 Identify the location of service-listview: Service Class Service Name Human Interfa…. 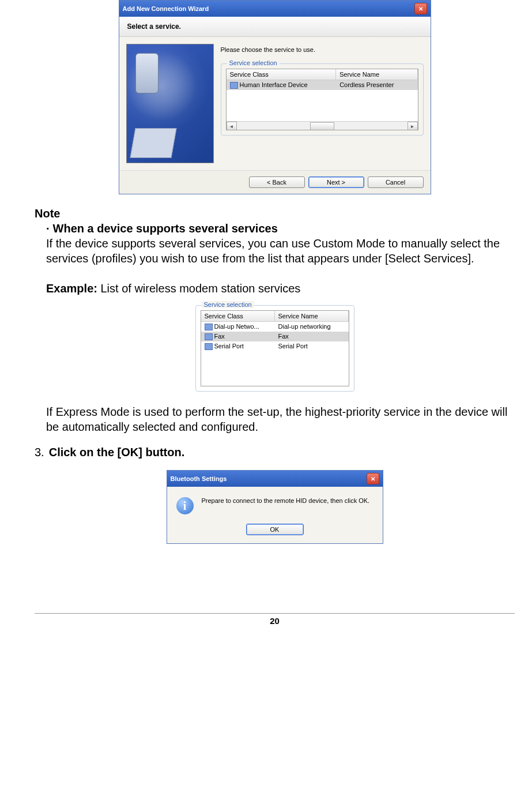
(322, 99).